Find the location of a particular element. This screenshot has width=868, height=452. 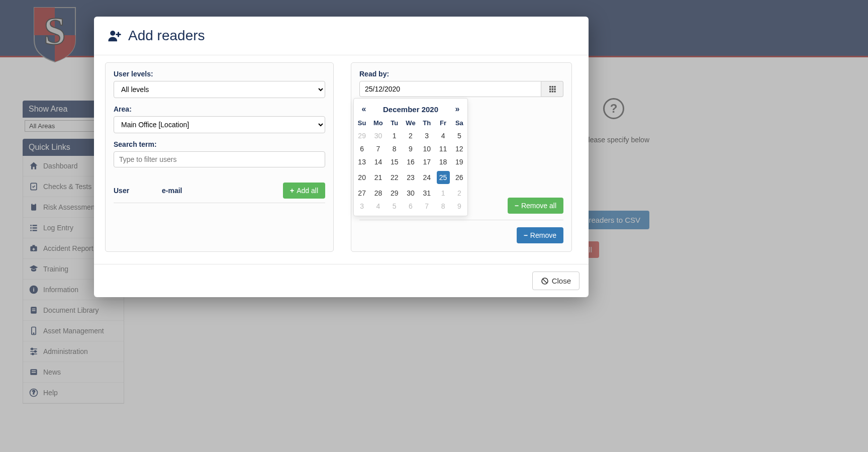

datepicker-day: 11 is located at coordinates (443, 149).